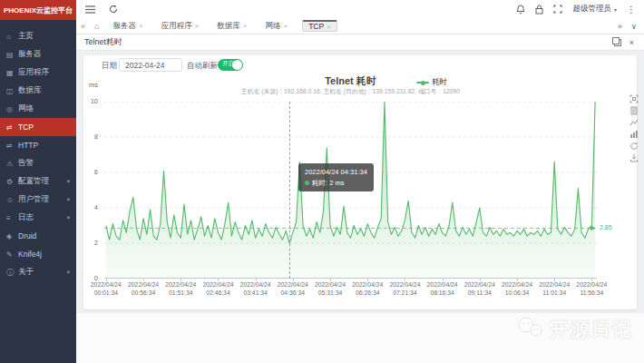 The image size is (644, 363). I want to click on watermark: 开源日记, so click(575, 329).